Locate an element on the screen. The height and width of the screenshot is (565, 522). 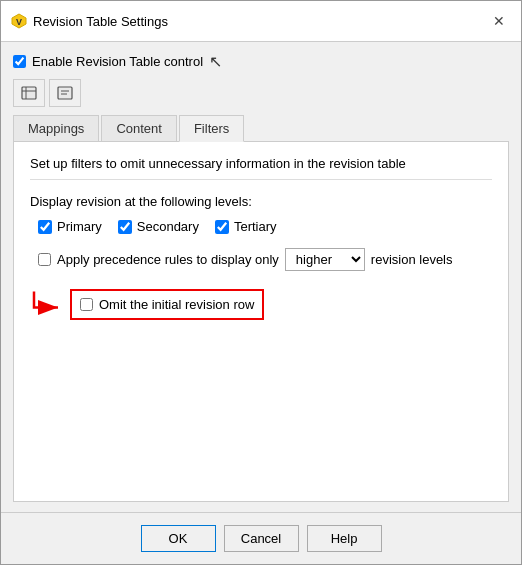
title-bar-left: V Revision Table Settings is located at coordinates (90, 21).